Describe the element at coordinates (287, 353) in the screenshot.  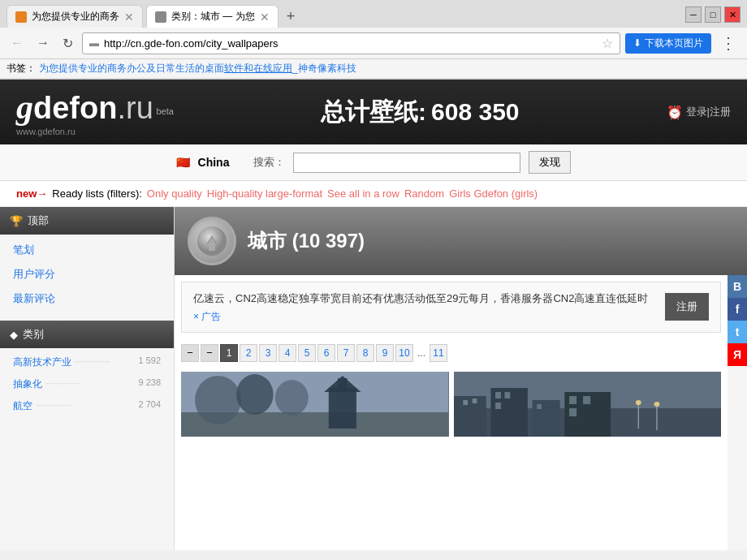
I see `page-4: 4` at that location.